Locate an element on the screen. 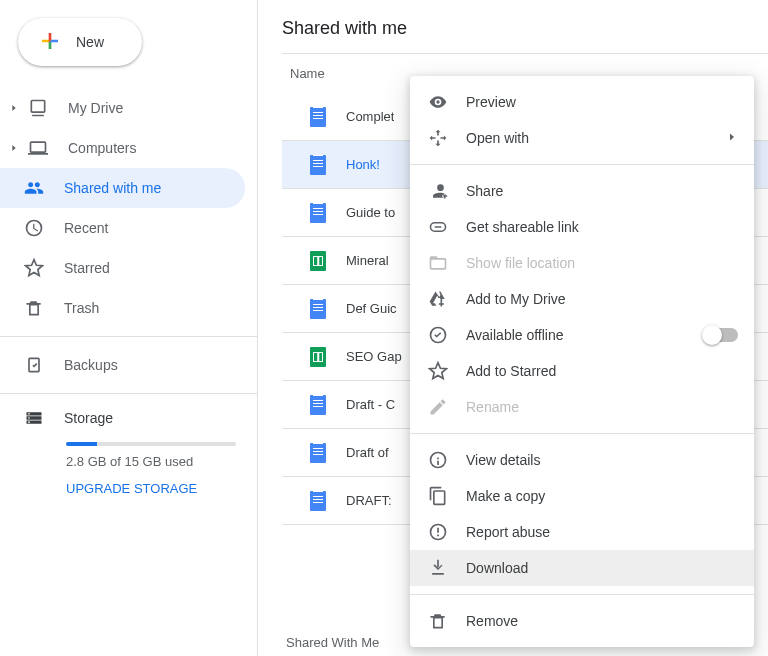  trash-icon is located at coordinates (34, 308).